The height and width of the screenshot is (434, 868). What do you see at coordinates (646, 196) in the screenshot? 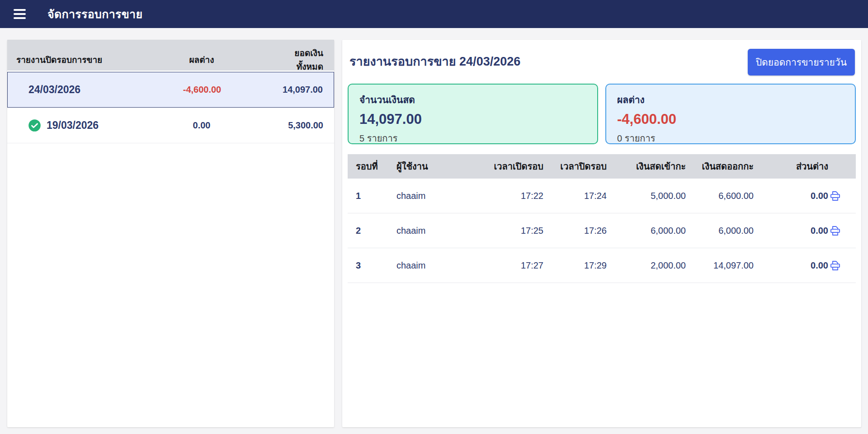
I see `shift-cash-in: 5,000.00` at bounding box center [646, 196].